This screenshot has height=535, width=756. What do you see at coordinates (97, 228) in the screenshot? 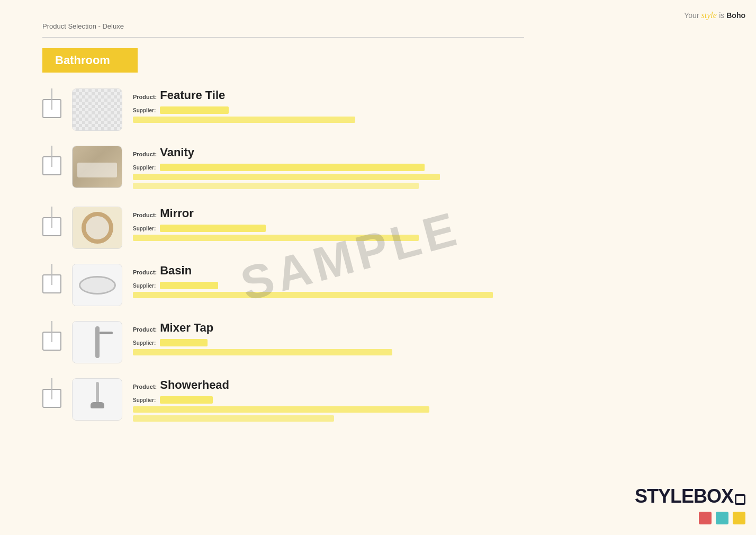
I see `mirror-image` at bounding box center [97, 228].